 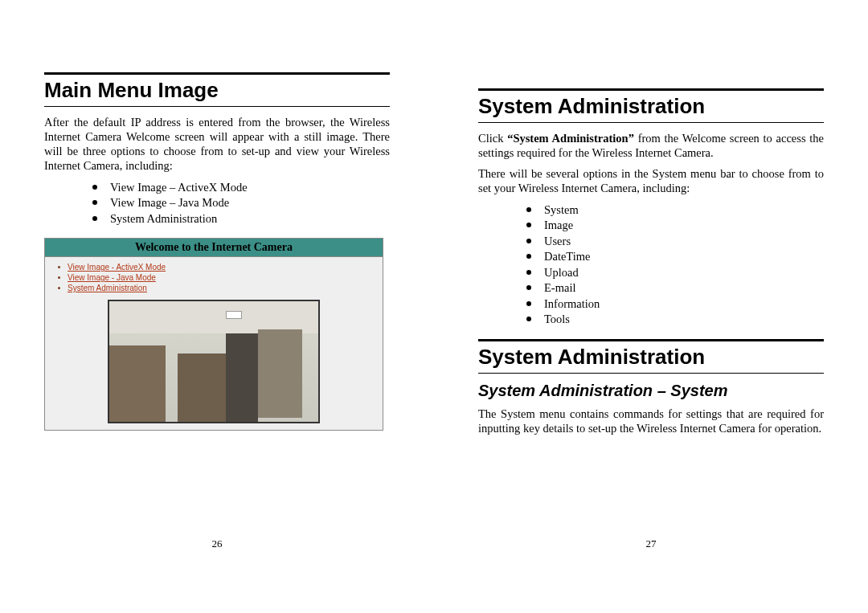 I want to click on list-item: E-mail, so click(x=675, y=288).